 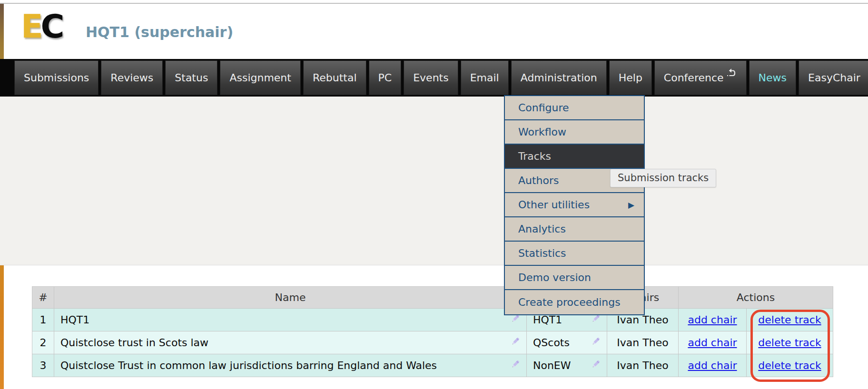 I want to click on track-name-cell: Quistclose Trust in common law jurisdict…, so click(x=290, y=366).